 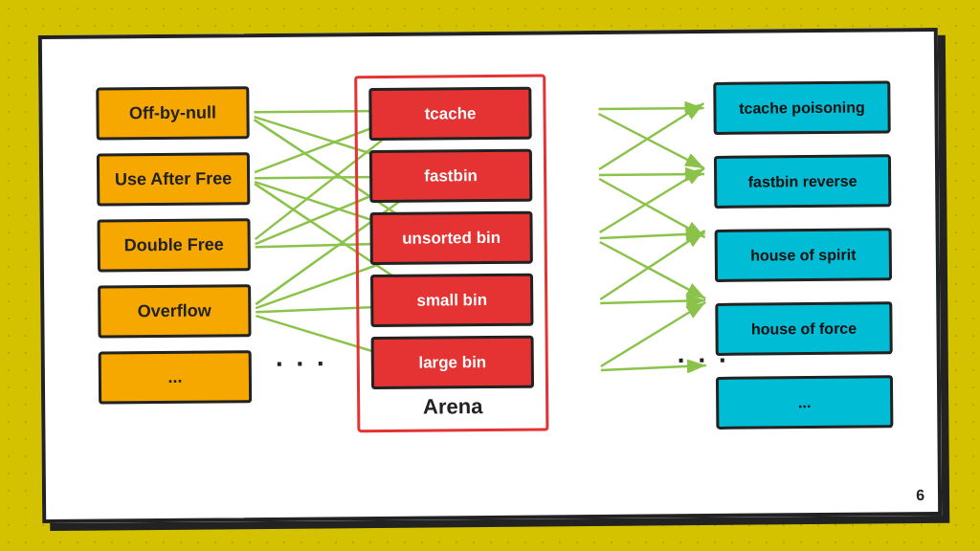 I want to click on overflow-box: Overflow, so click(x=174, y=311).